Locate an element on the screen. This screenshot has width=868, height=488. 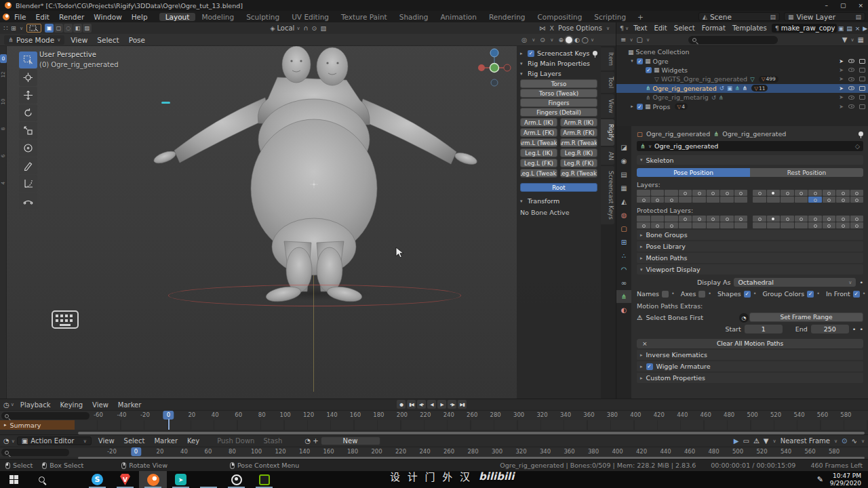
rig-layer-arm-l-ik: Arm.L (IK) is located at coordinates (538, 122).